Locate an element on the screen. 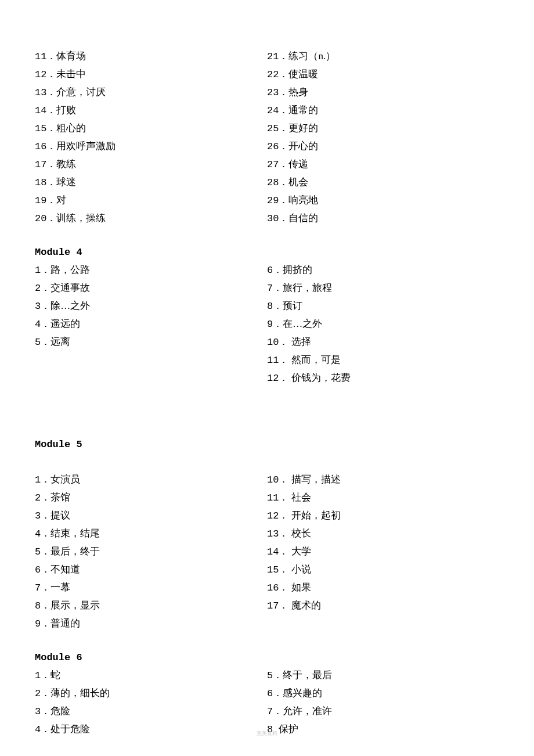  column-left: 11．体育场12．未击中13．介意，讨厌14．打败15．粗心的16．用欢呼声激励… is located at coordinates (151, 138).